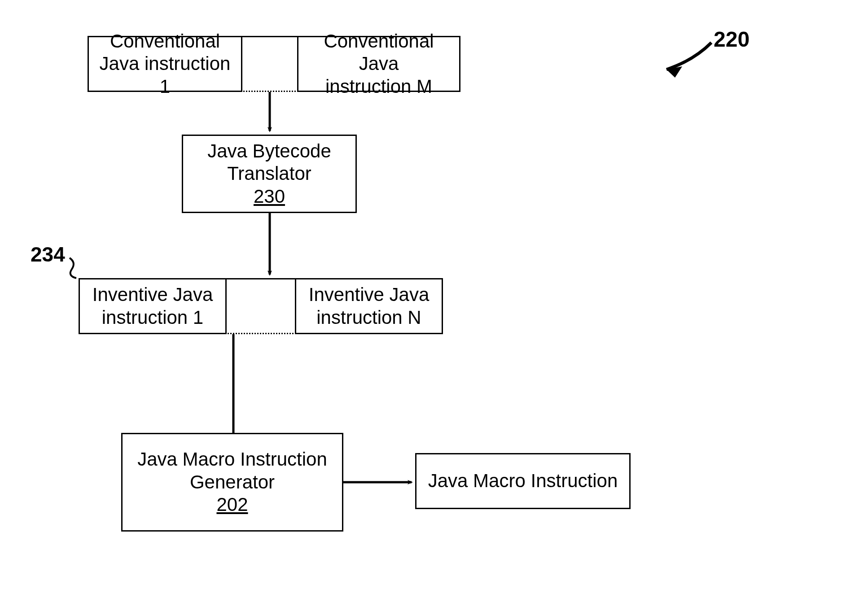 This screenshot has height=593, width=868. Describe the element at coordinates (523, 481) in the screenshot. I see `box-output: Java Macro Instruction` at that location.